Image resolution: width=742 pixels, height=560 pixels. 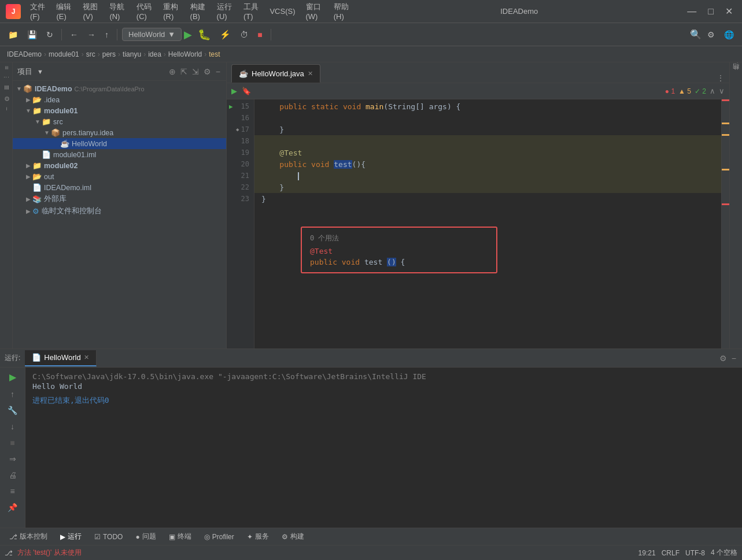 I want to click on indent-selector: 4 个空格, so click(x=724, y=552).